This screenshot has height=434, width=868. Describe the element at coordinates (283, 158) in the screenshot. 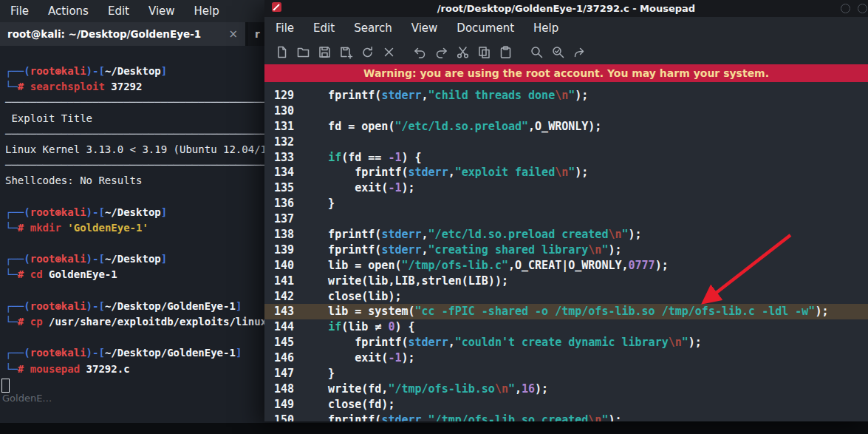

I see `line-number: 133` at that location.